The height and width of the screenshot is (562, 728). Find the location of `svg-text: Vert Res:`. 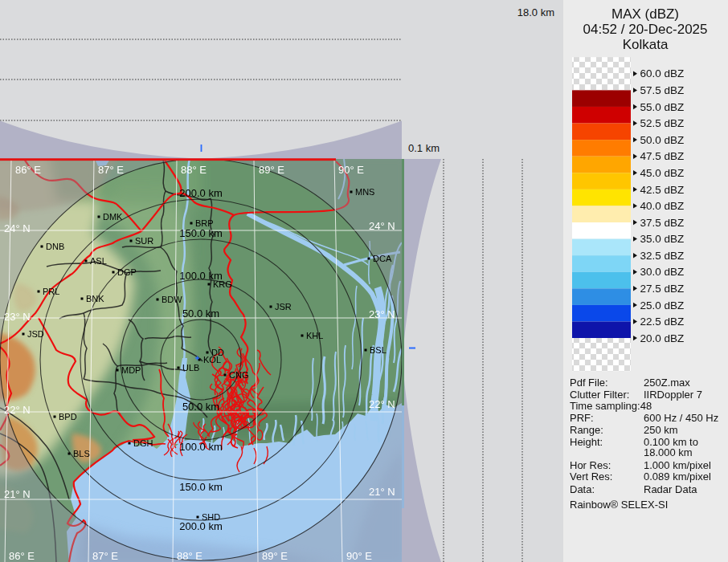

svg-text: Vert Res: is located at coordinates (591, 477).